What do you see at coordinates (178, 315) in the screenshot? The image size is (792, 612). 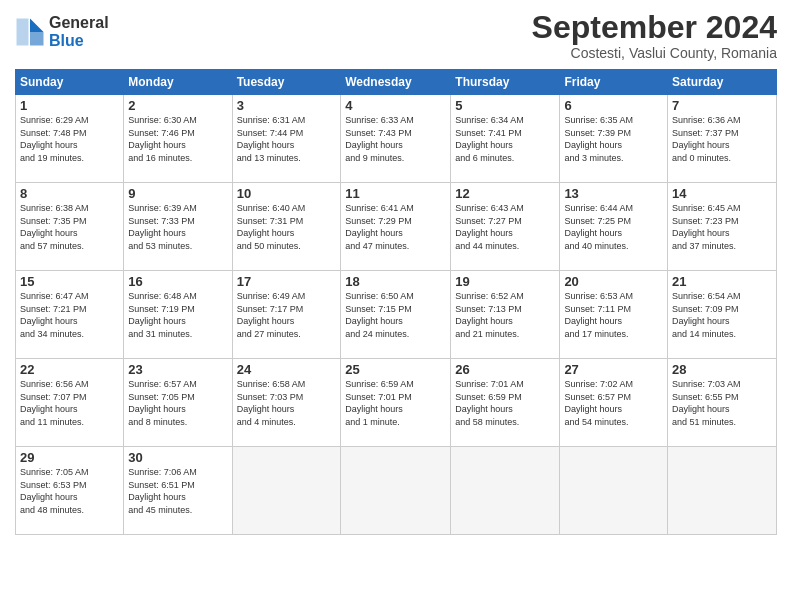 I see `day-16: 16 Sunrise: 6:48 AMSunset: 7:19 PMDaylig…` at bounding box center [178, 315].